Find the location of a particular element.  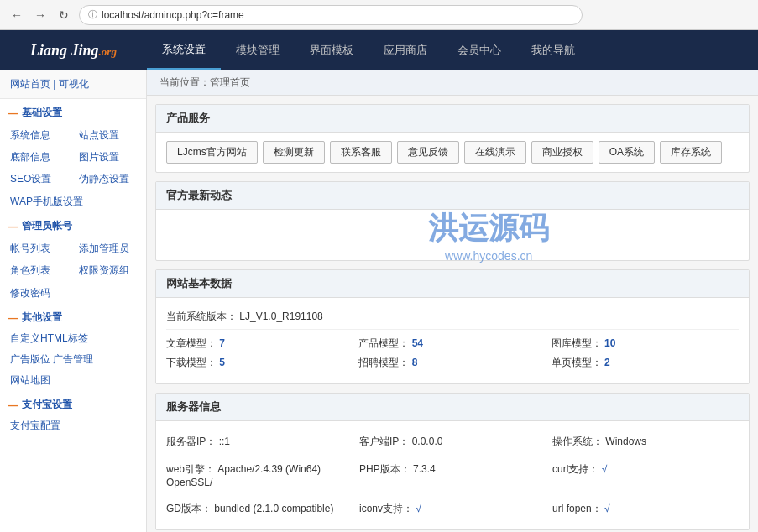

dash-icon: — is located at coordinates (13, 113).